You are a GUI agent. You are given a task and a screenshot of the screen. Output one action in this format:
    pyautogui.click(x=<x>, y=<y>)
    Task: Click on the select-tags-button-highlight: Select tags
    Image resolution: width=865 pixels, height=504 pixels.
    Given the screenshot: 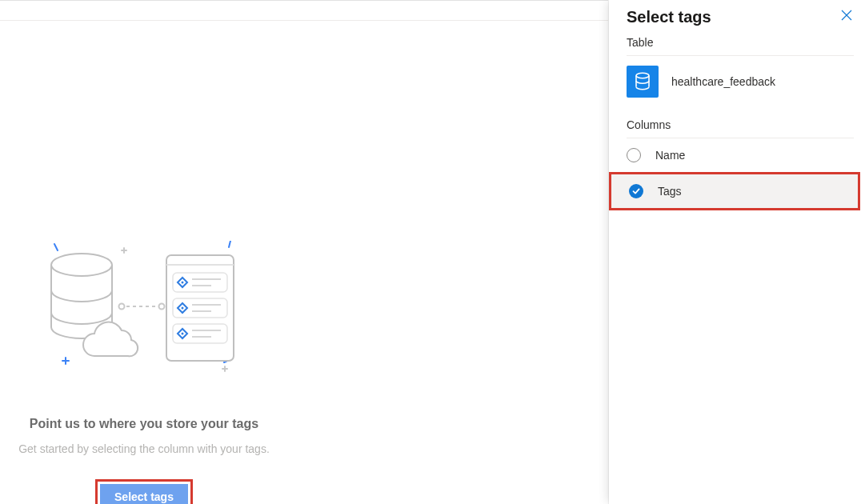 What is the action you would take?
    pyautogui.click(x=144, y=491)
    